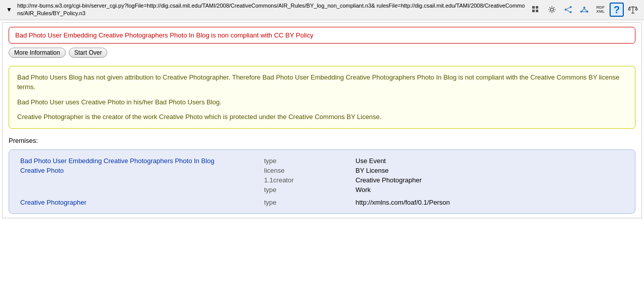 The image size is (644, 308). Describe the element at coordinates (307, 161) in the screenshot. I see `predicate-1: type` at that location.